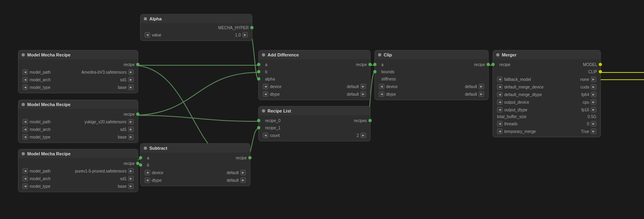 The width and height of the screenshot is (644, 219). What do you see at coordinates (141, 165) in the screenshot?
I see `subtract-b-connector` at bounding box center [141, 165].